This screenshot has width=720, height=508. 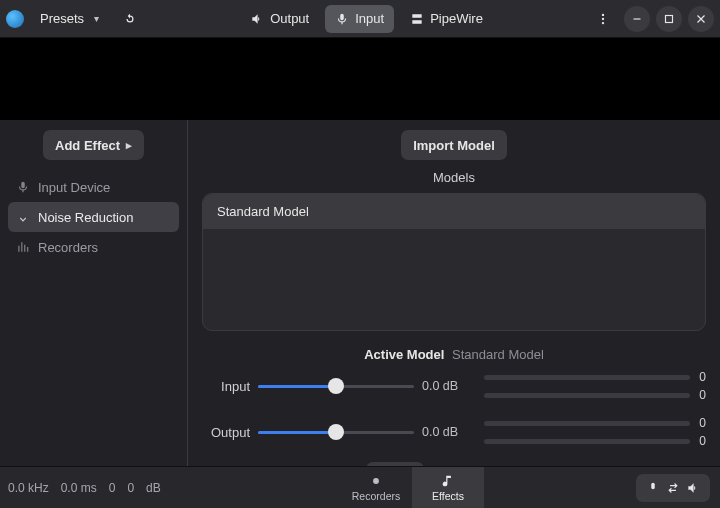 What do you see at coordinates (130, 19) in the screenshot?
I see `refresh-icon` at bounding box center [130, 19].